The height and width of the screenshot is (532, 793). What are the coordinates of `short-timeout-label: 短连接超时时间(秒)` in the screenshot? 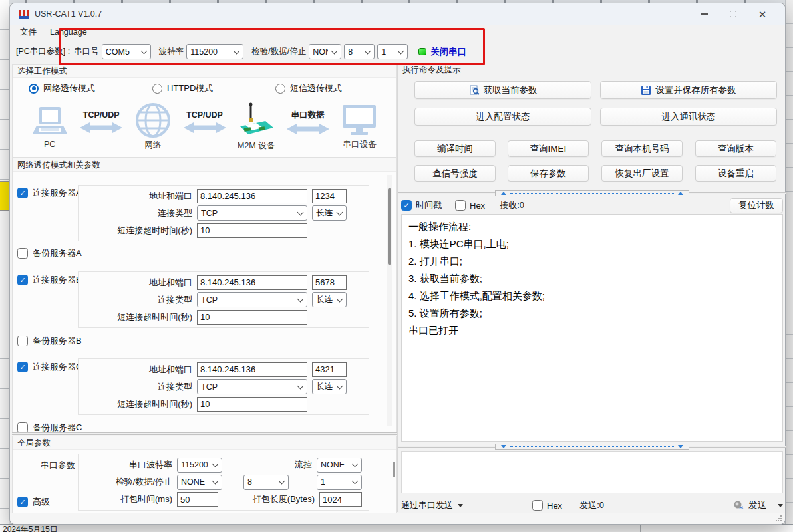 It's located at (138, 317).